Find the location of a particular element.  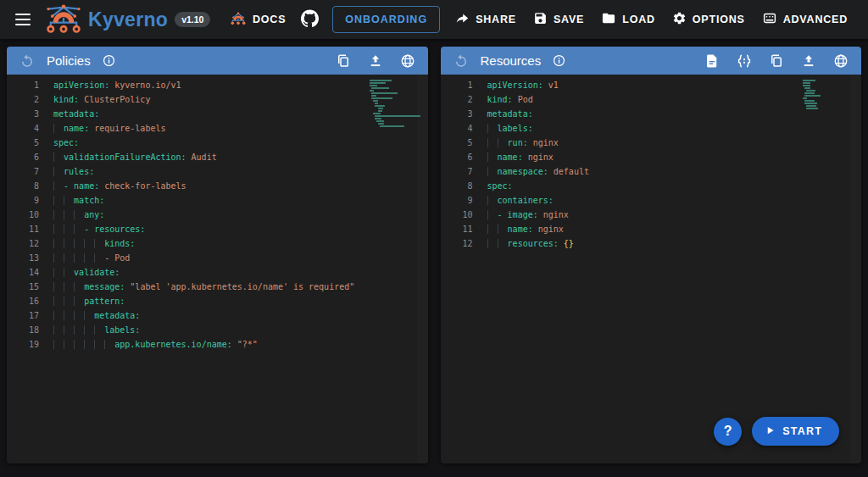

action-buttons: ? START is located at coordinates (776, 431).